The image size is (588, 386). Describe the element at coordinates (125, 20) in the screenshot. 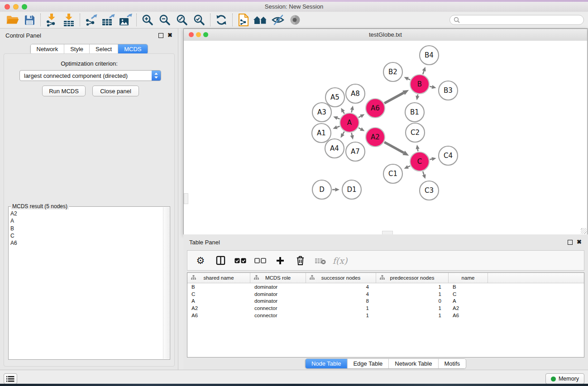

I see `export-image-button` at that location.